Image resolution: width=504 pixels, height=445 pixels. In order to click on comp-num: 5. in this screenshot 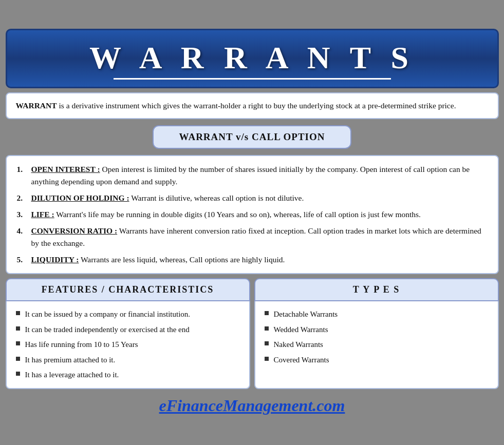, I will do `click(24, 260)`.